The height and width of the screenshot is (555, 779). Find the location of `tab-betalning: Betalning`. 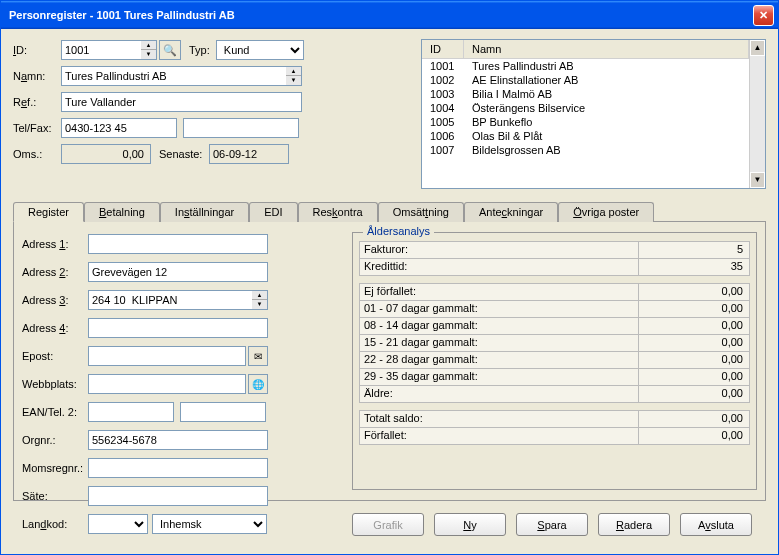

tab-betalning: Betalning is located at coordinates (122, 212).